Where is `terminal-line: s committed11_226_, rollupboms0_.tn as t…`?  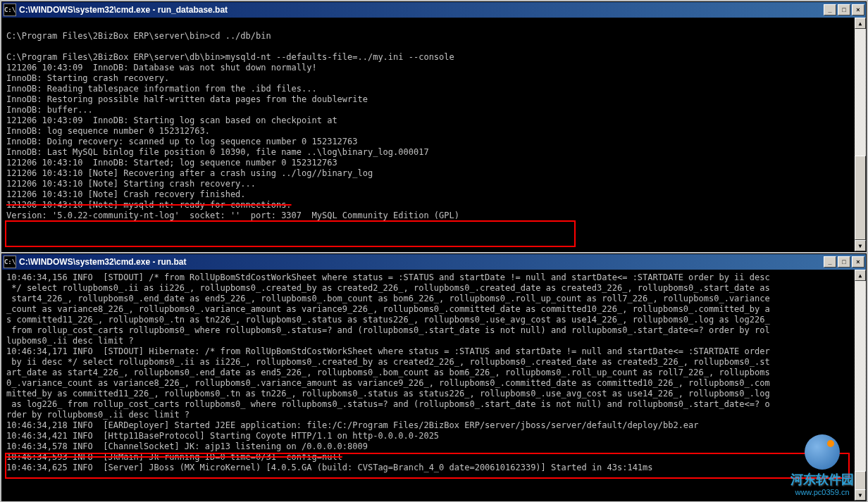
terminal-line: s committed11_226_, rollupboms0_.tn as t… is located at coordinates (434, 320).